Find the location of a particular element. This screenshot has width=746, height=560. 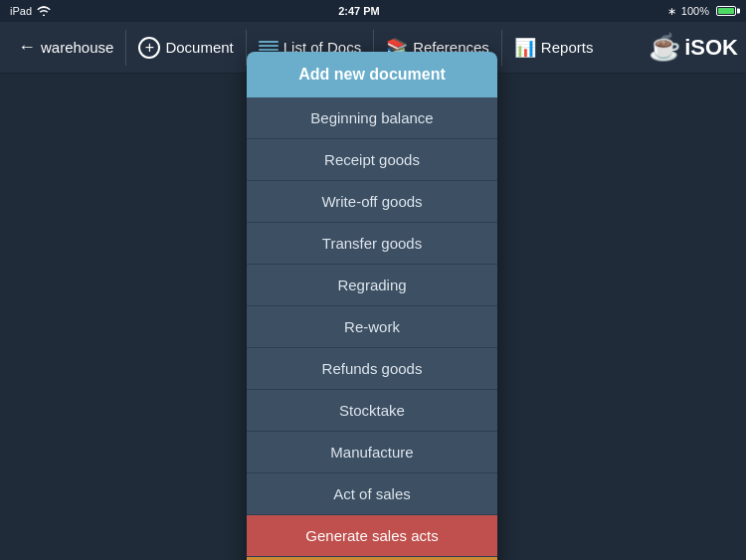

back-arrow-icon: ← is located at coordinates (27, 48).